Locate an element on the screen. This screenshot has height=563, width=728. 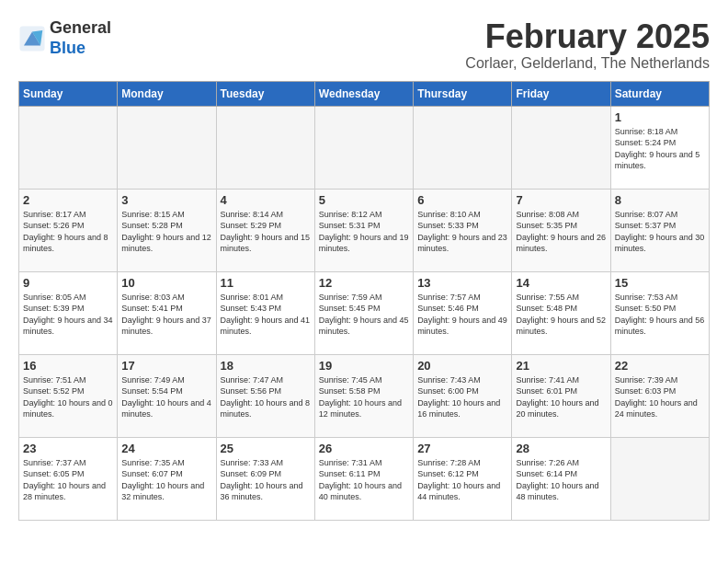
day-info: Sunrise: 8:12 AM Sunset: 5:31 PM Dayligh… is located at coordinates (364, 232).